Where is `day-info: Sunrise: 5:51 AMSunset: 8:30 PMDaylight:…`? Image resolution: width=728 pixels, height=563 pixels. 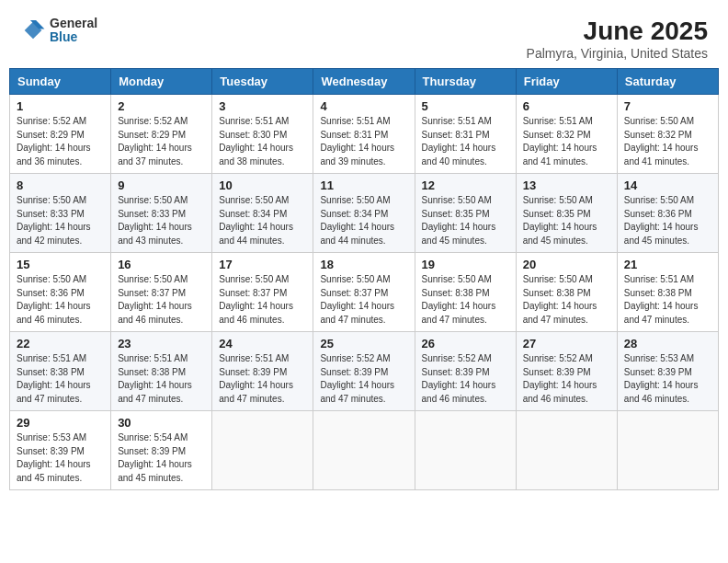 day-info: Sunrise: 5:51 AMSunset: 8:30 PMDaylight:… is located at coordinates (263, 142).